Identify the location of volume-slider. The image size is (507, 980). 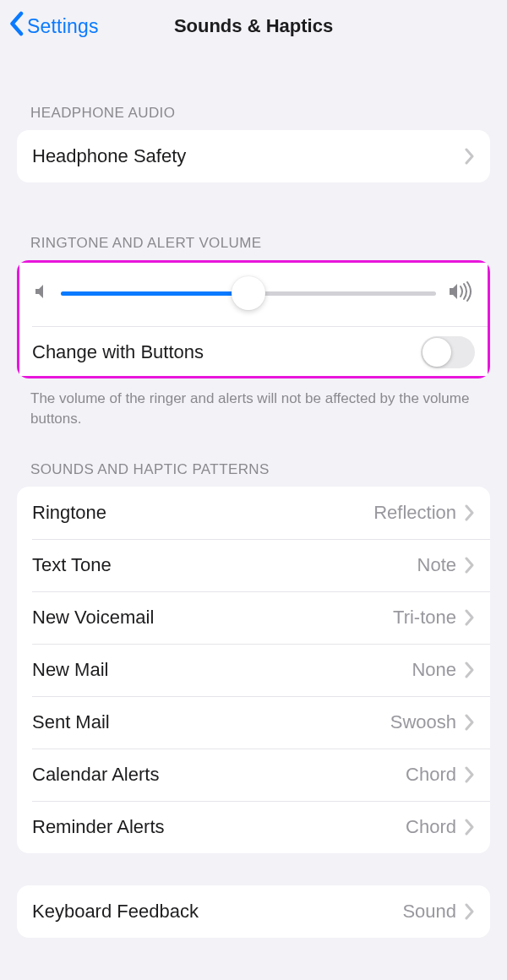
(248, 293).